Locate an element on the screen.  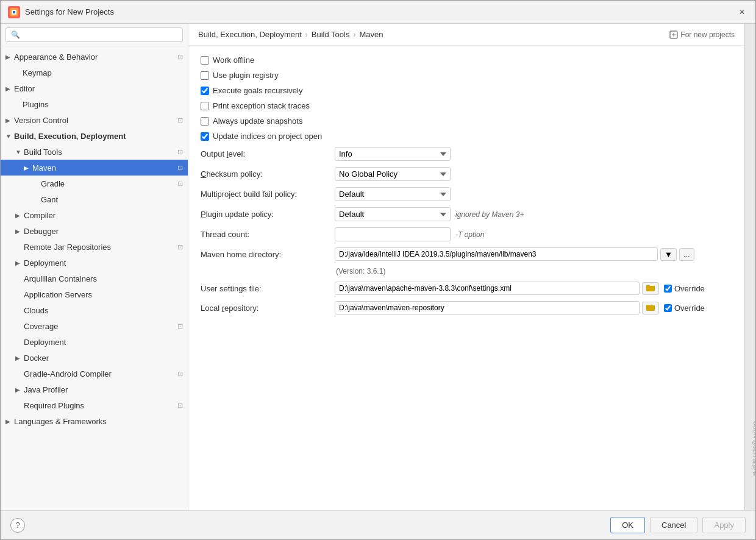
use-plugin-registry-checkbox is located at coordinates (205, 76).